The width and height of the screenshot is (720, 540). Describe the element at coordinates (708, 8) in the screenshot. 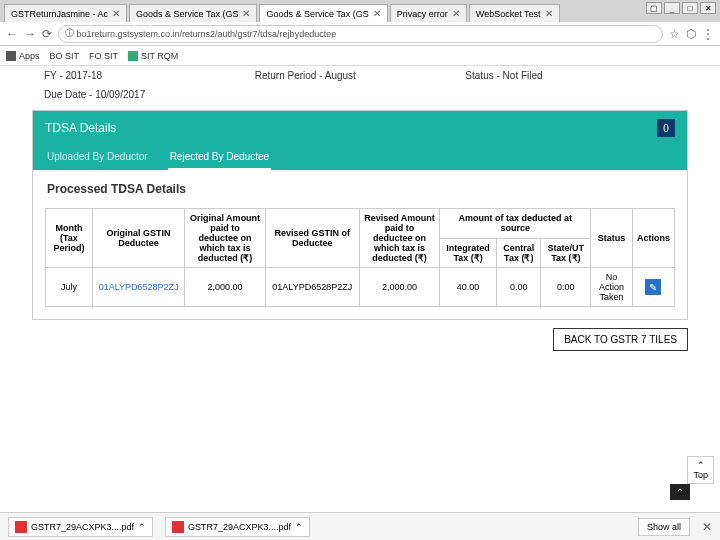

I see `close-window-btn: ✕` at that location.